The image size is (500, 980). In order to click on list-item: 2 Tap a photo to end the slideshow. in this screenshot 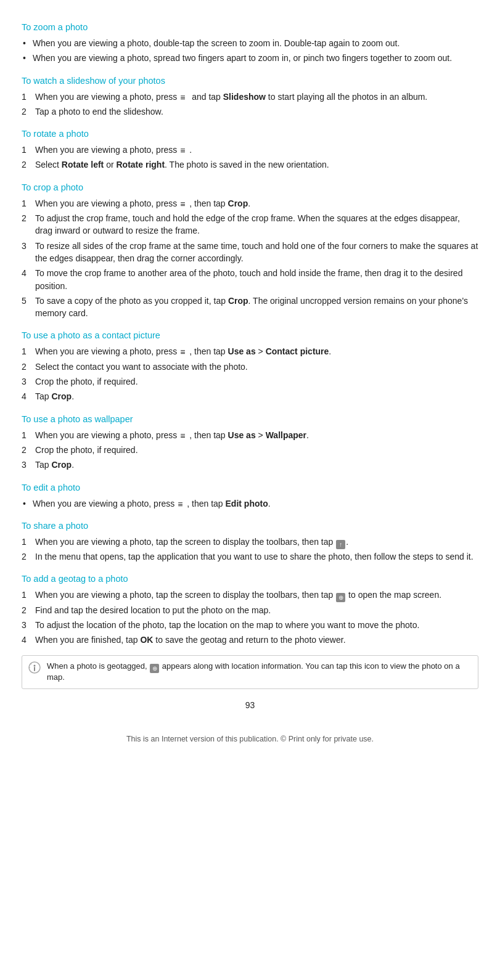, I will do `click(250, 112)`.